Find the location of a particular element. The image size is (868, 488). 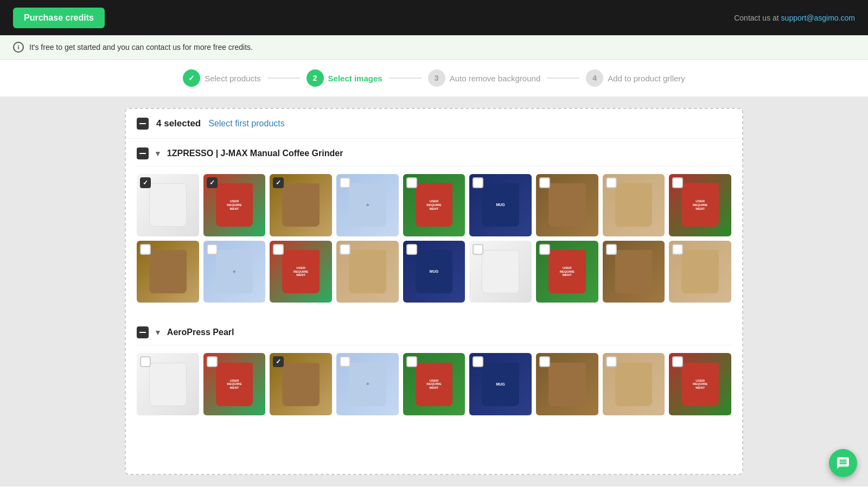

chat-icon is located at coordinates (843, 463).